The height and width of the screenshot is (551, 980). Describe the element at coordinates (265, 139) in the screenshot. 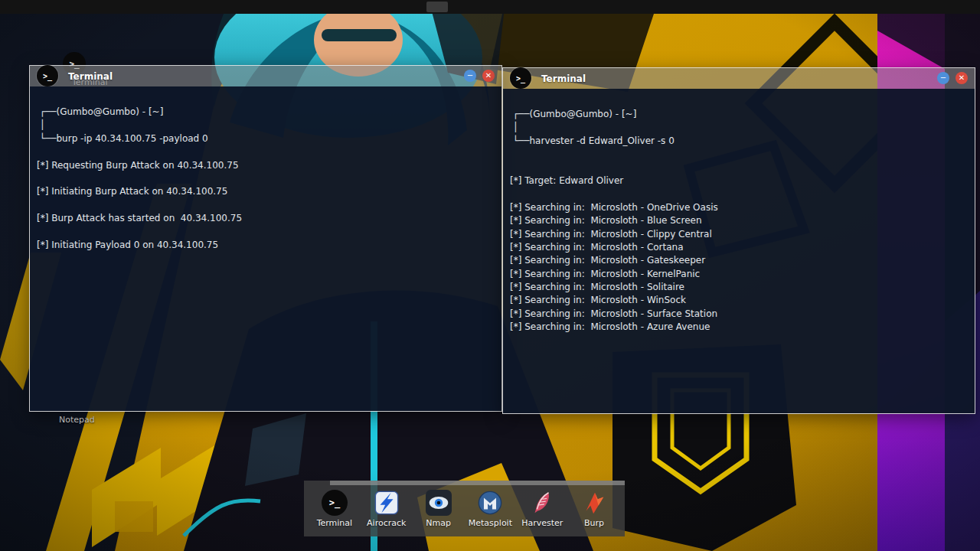

I see `terminal-line: └──burp -ip 40.34.100.75 -payload 0` at that location.